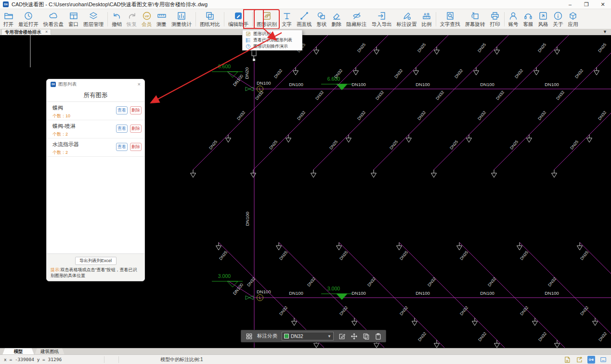 This screenshot has height=364, width=611. Describe the element at coordinates (304, 19) in the screenshot. I see `toolbar-button-line: 画直线` at that location.